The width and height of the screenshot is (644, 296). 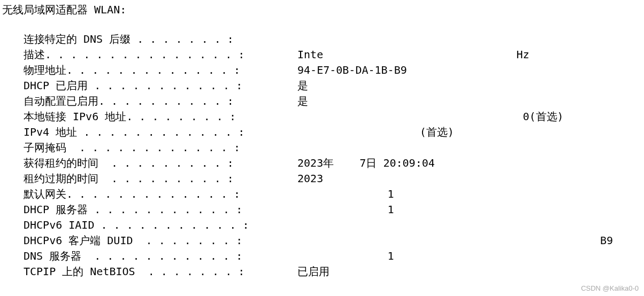 What do you see at coordinates (334, 178) in the screenshot?
I see `row-lease-expires: 租约过期的时间 . . . . . . . . . : 2023` at bounding box center [334, 178].